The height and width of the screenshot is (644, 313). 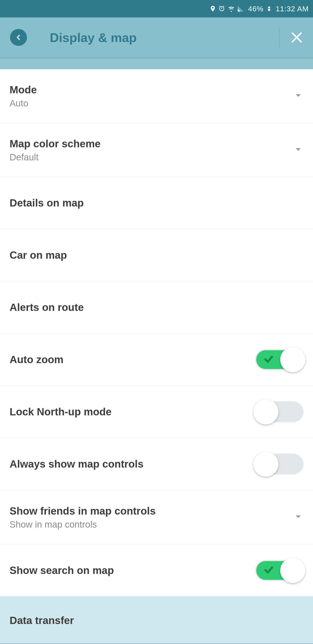 What do you see at coordinates (156, 96) in the screenshot?
I see `row-mode: Mode Auto` at bounding box center [156, 96].